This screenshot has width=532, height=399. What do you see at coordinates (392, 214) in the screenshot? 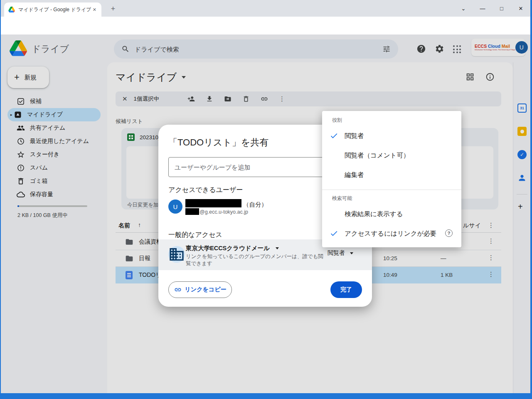
I see `menu-item-show-in-search: 検索結果に表示する` at bounding box center [392, 214].